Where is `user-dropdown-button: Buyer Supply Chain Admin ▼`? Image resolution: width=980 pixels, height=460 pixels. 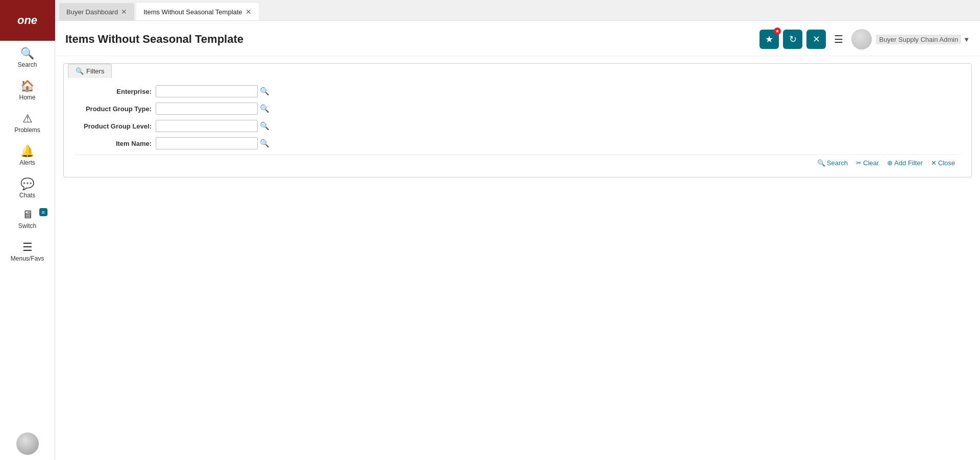
user-dropdown-button: Buyer Supply Chain Admin ▼ is located at coordinates (923, 40).